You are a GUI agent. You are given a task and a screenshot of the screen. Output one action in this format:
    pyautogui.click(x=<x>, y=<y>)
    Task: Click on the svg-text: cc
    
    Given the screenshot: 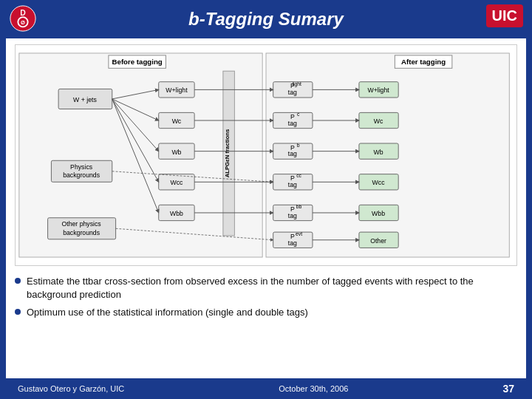 What is the action you would take?
    pyautogui.click(x=299, y=176)
    